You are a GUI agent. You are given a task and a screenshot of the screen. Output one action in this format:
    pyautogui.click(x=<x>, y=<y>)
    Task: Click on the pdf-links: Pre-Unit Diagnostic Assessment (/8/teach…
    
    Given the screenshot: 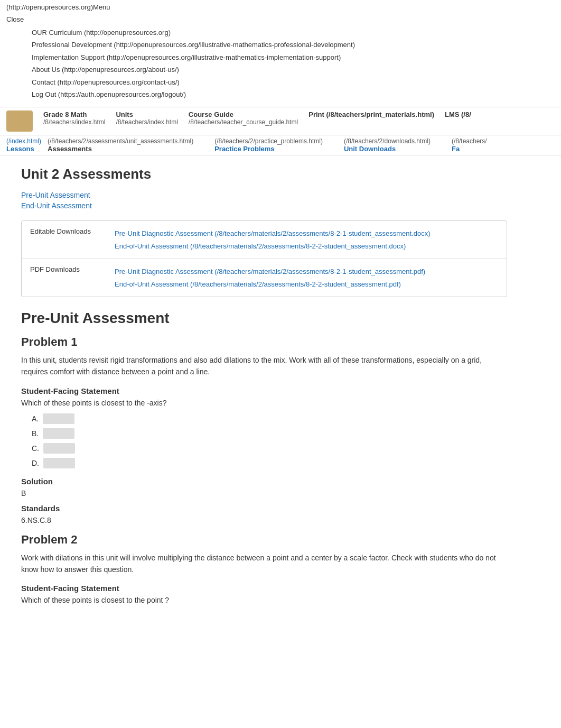 What is the action you would take?
    pyautogui.click(x=306, y=278)
    